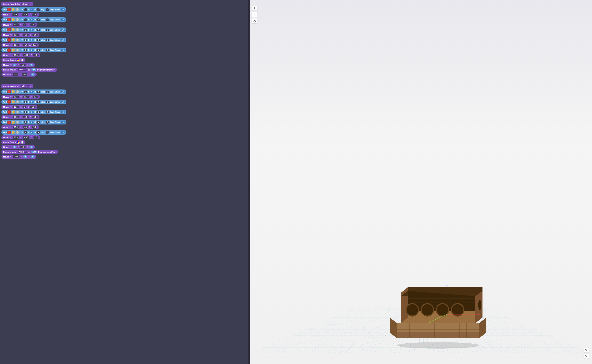 The width and height of the screenshot is (592, 364). Describe the element at coordinates (25, 14) in the screenshot. I see `move-y-1-1: 15.5` at that location.